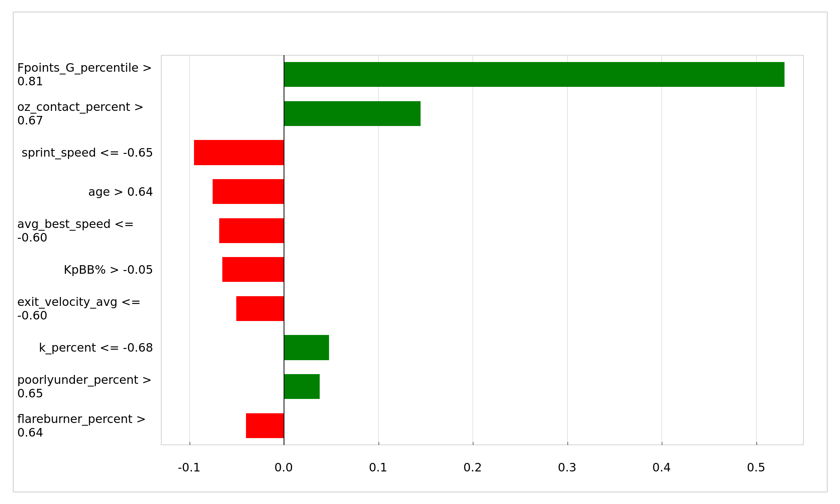 Image resolution: width=840 pixels, height=504 pixels. Describe the element at coordinates (378, 468) in the screenshot. I see `x-tick-label: 0.1` at that location.